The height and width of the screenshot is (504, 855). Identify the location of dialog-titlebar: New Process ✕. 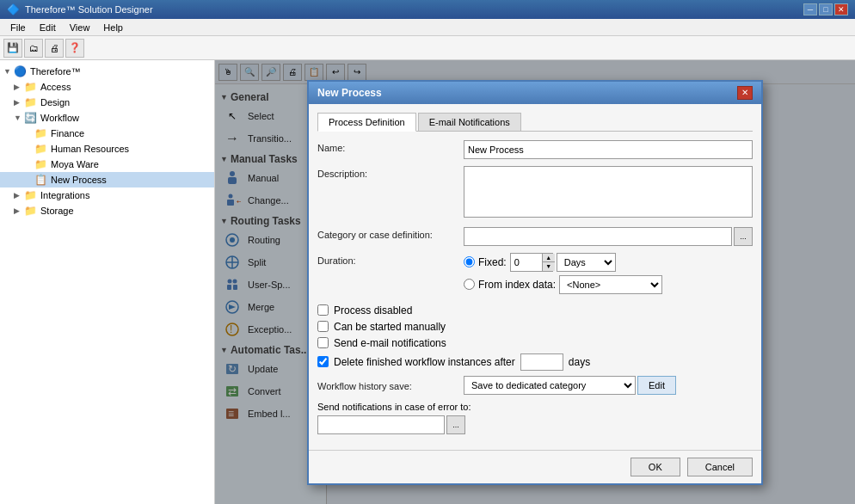
(535, 93).